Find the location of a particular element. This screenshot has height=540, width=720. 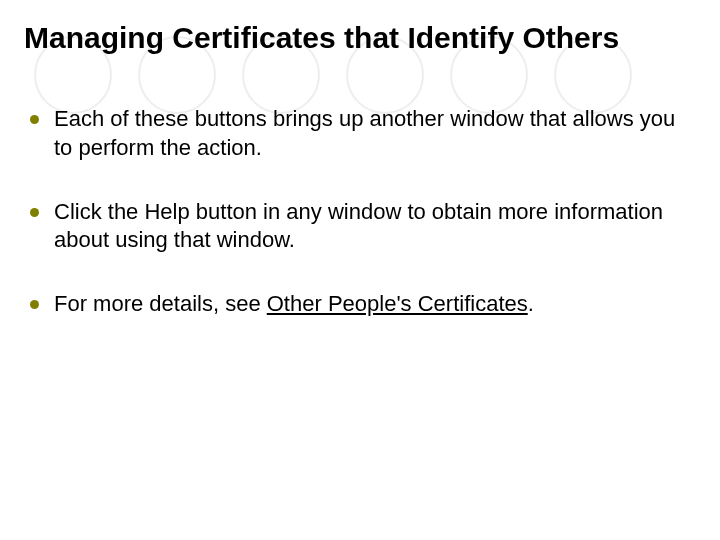

bullet-item: For more details, see Other People's Cer… is located at coordinates (350, 304).